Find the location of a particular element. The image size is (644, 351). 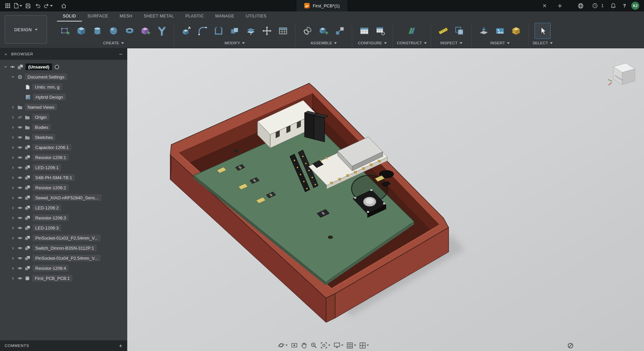

viewports-button is located at coordinates (364, 346).